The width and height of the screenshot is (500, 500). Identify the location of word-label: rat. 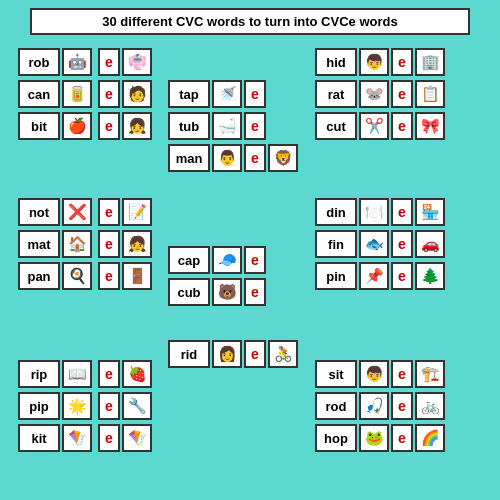
(336, 94).